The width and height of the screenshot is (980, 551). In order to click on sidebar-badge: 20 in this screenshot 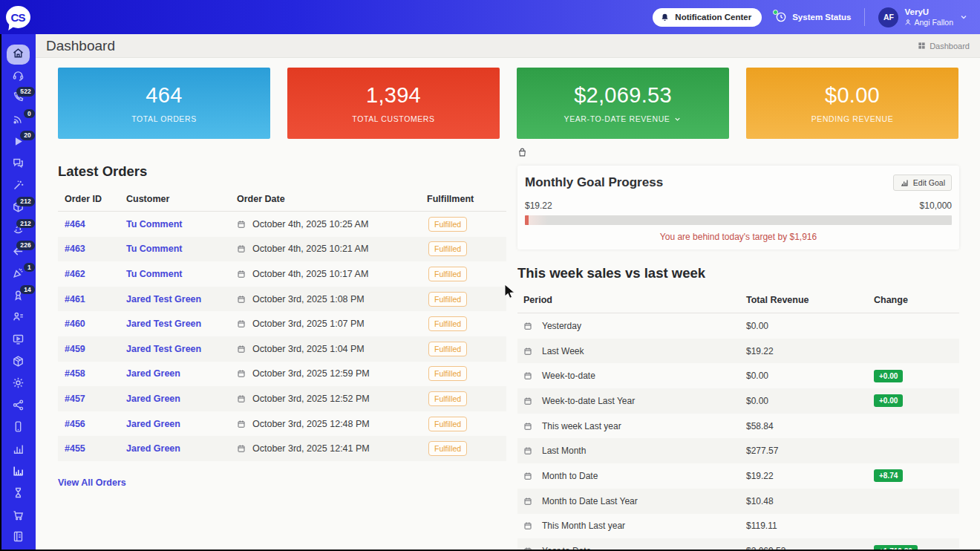, I will do `click(27, 135)`.